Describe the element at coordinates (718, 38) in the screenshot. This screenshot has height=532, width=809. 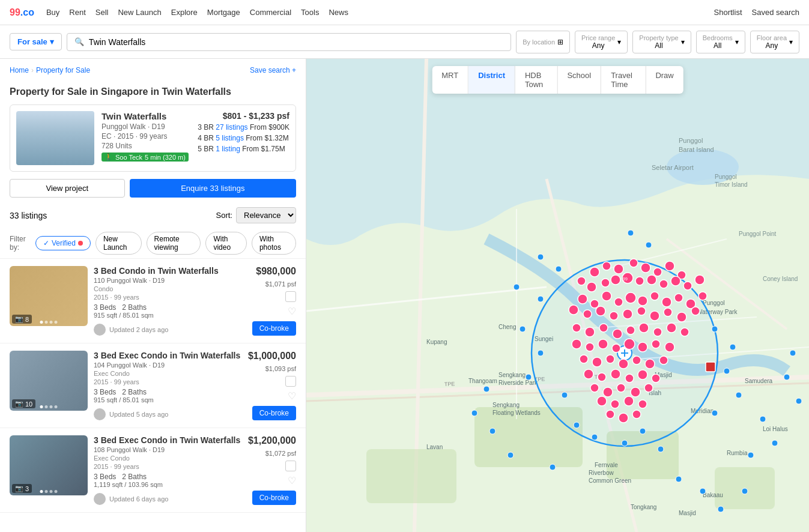
I see `bedrooms-label: Bedrooms` at that location.